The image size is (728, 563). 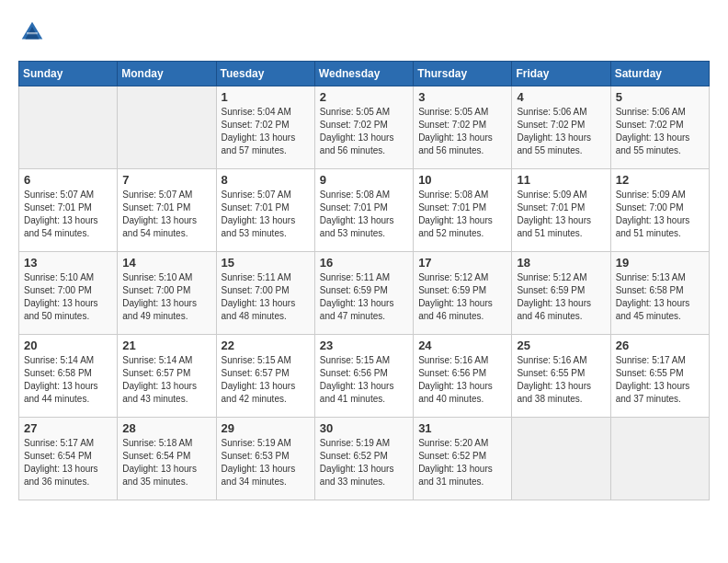 I want to click on day-number: 1, so click(x=266, y=98).